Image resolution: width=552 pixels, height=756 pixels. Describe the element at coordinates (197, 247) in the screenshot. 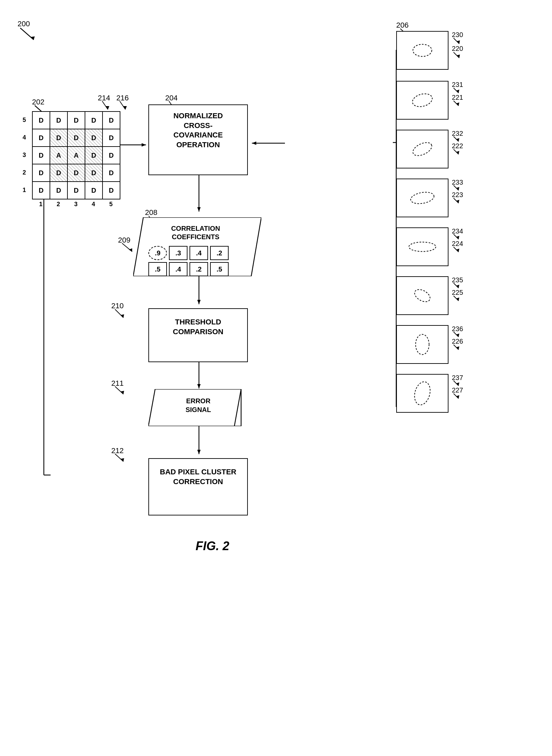

I see `correlation-shape: CORRELATION COEFFICENTS 209 .9 .3 .4 .2 …` at that location.